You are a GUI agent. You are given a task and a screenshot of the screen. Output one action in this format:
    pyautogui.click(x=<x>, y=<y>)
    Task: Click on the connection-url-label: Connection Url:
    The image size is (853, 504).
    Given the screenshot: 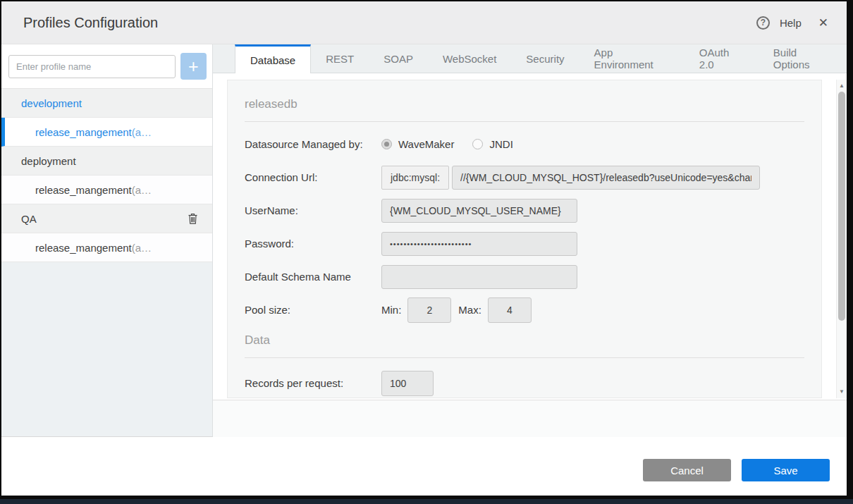 What is the action you would take?
    pyautogui.click(x=313, y=178)
    